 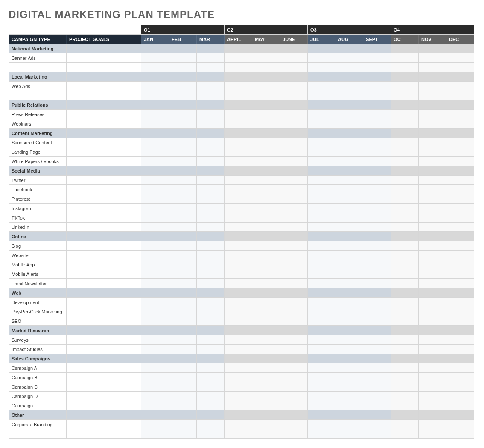 I want to click on campaign-type-cell: Campaign D, so click(x=38, y=396).